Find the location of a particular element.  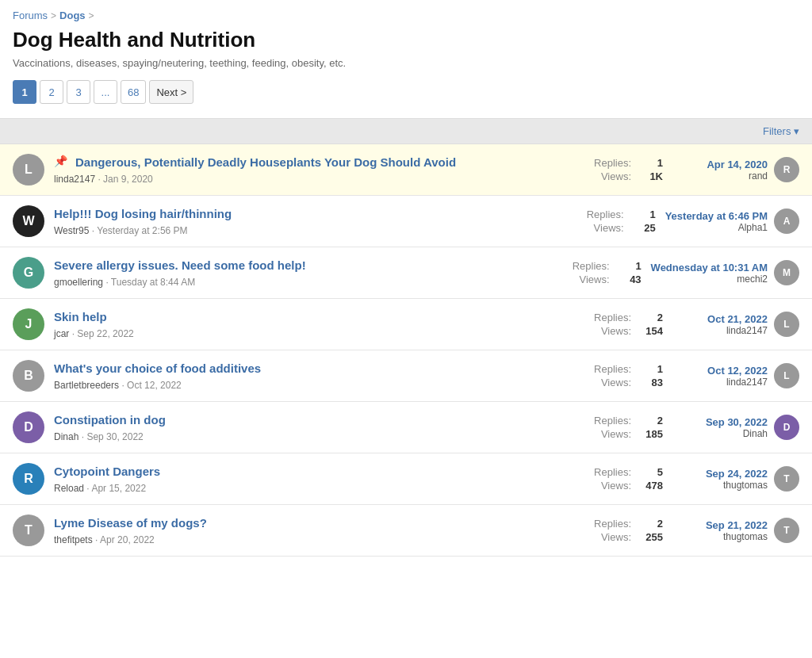

last-text-div: Oct 12, 2022linda2147 is located at coordinates (737, 376).